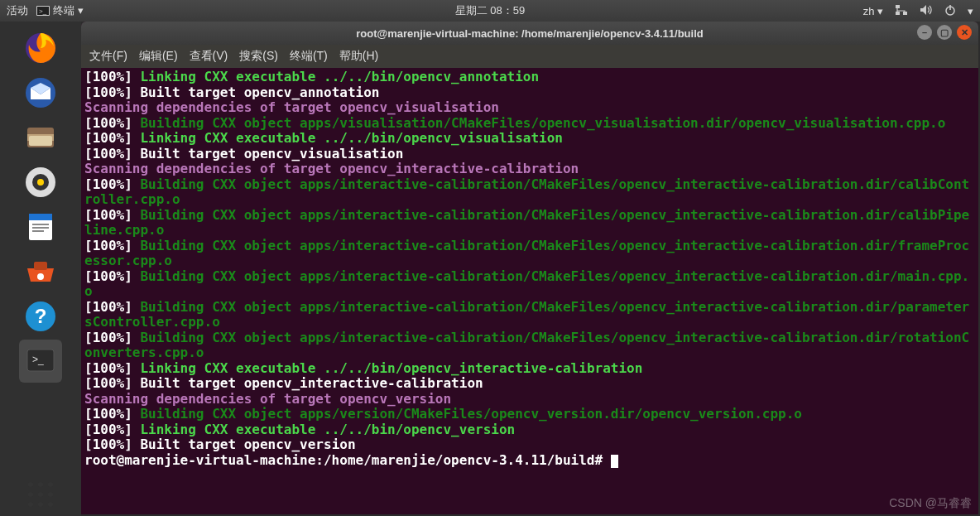  I want to click on app-menu-label: 终端 ▾, so click(68, 11).